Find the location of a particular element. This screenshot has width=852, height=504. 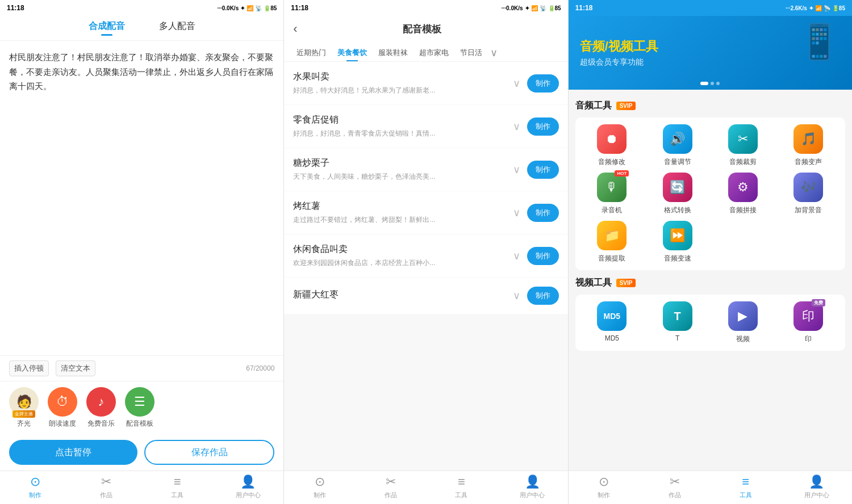

banner-title: 音频/视频工具 is located at coordinates (619, 47).